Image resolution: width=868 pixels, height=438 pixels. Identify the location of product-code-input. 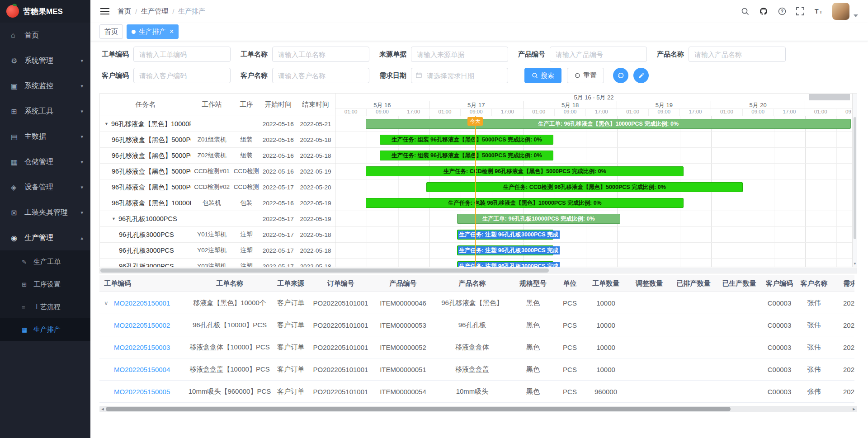
(599, 54).